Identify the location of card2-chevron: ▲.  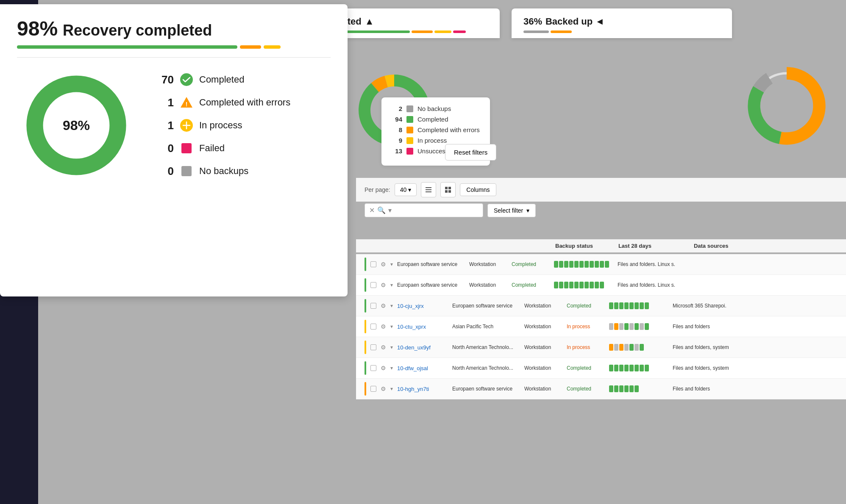
(370, 22).